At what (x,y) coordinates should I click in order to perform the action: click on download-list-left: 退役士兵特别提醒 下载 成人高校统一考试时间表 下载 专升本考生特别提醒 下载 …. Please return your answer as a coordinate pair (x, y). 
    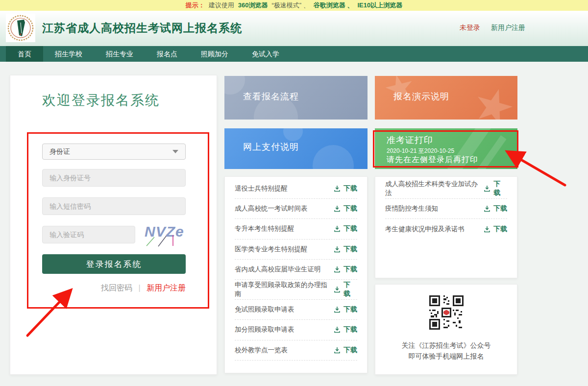
    Looking at the image, I should click on (296, 275).